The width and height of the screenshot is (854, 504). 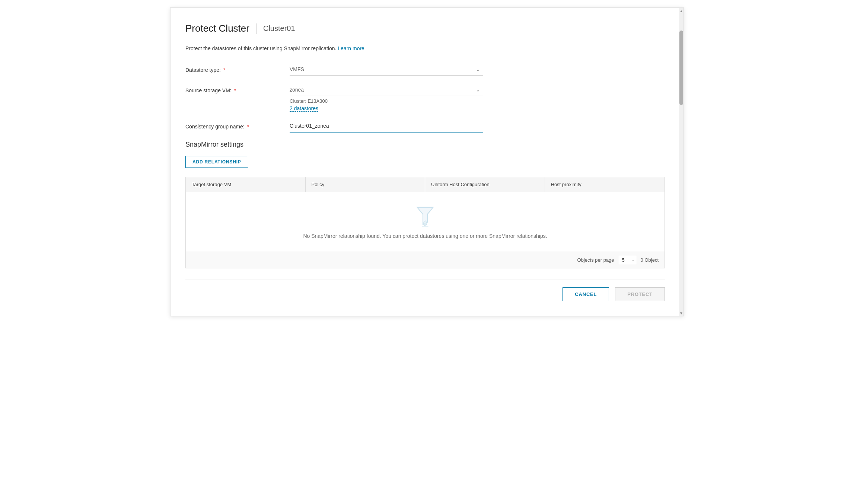 What do you see at coordinates (605, 185) in the screenshot?
I see `col-host-proximity: Host proximity` at bounding box center [605, 185].